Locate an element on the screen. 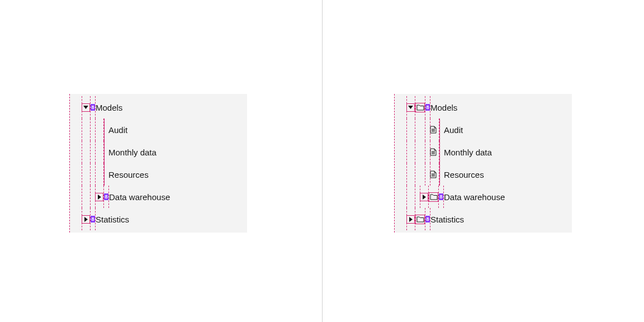  tree-panel-with-icons: 8 Models Audit Monthly data is located at coordinates (483, 163).